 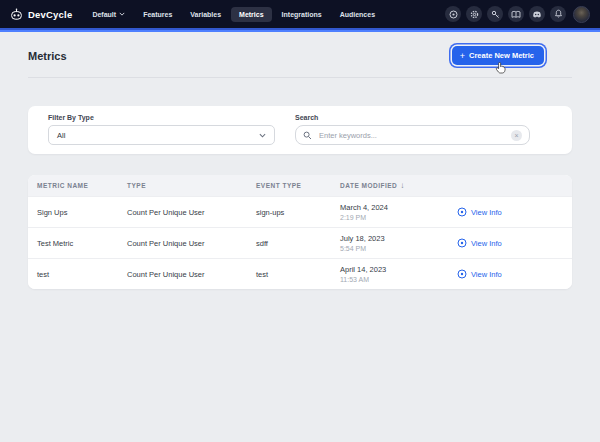 I want to click on page-title: Metrics, so click(x=48, y=56).